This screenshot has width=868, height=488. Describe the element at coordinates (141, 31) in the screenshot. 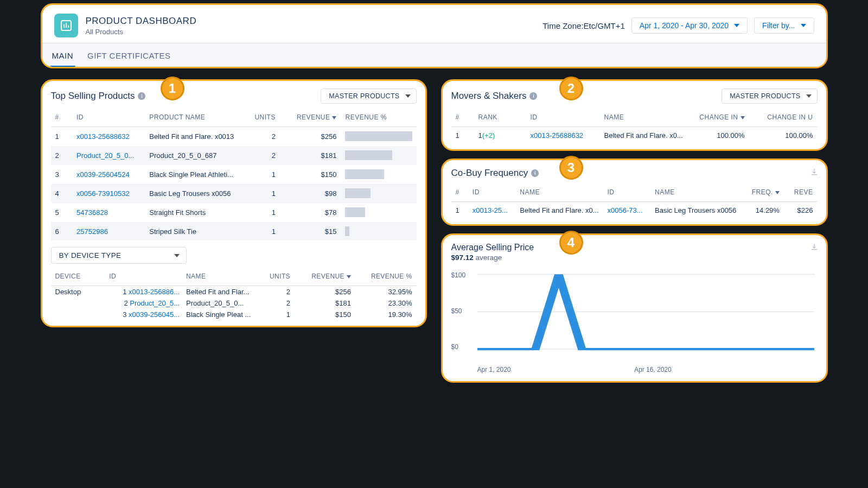

I see `page-subtitle: All Products` at that location.